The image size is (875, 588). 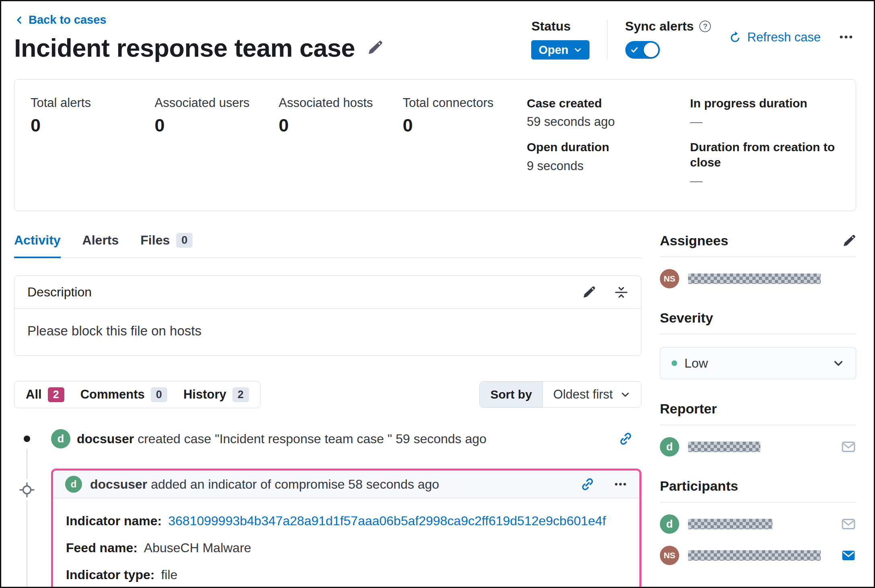 What do you see at coordinates (635, 50) in the screenshot?
I see `check-icon` at bounding box center [635, 50].